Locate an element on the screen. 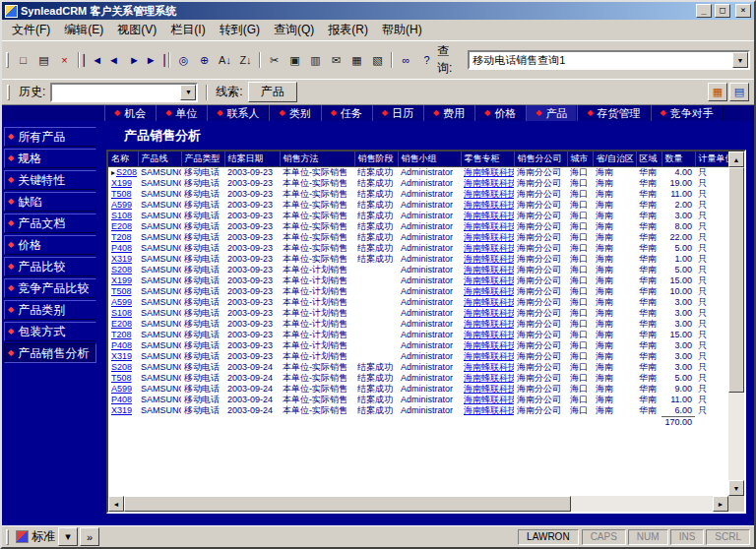 The image size is (756, 549). sidebar-item-4: ◆产品文档 is located at coordinates (50, 223).